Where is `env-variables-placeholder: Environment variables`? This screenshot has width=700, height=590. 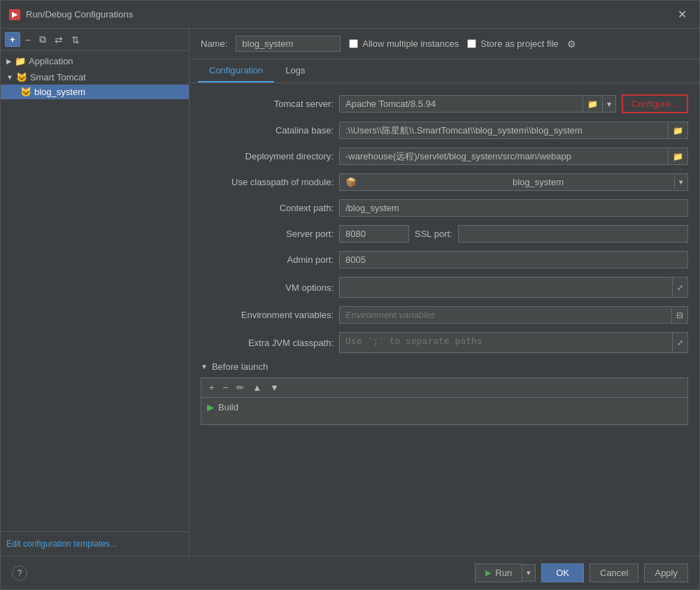 env-variables-placeholder: Environment variables is located at coordinates (506, 315).